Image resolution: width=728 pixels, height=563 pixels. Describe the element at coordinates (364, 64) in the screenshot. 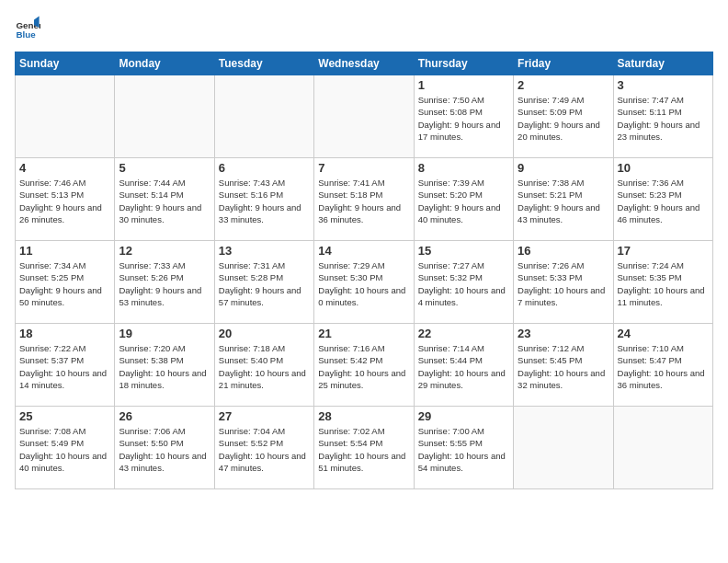

I see `weekday-header-wednesday: Wednesday` at that location.